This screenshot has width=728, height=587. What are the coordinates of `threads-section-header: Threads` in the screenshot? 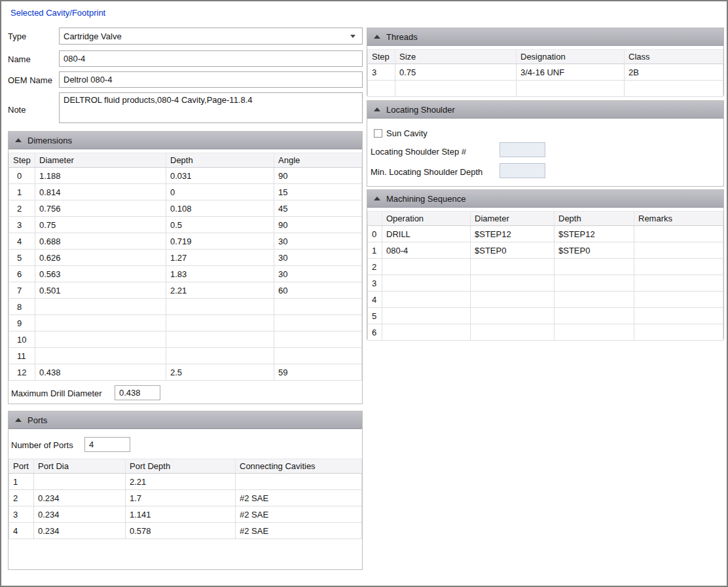 It's located at (545, 37).